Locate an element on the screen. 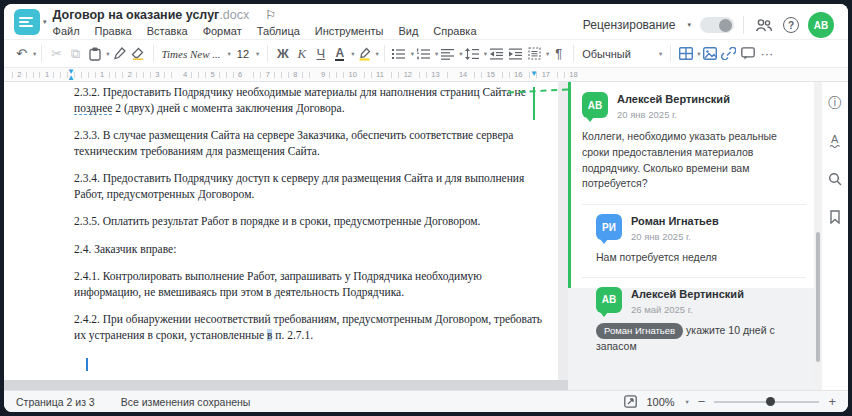  menu-item-table: Таблица is located at coordinates (278, 31).